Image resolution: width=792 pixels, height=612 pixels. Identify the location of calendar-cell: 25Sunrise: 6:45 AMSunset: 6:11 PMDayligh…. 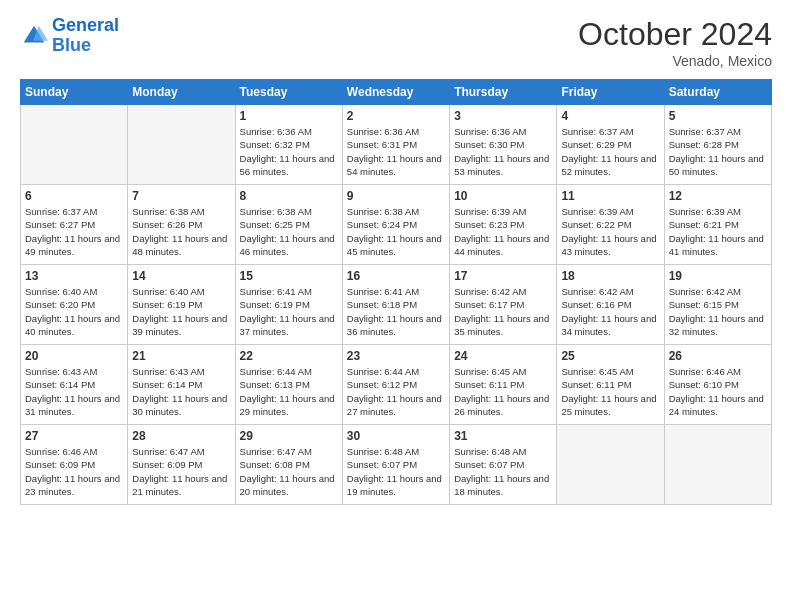
(610, 385).